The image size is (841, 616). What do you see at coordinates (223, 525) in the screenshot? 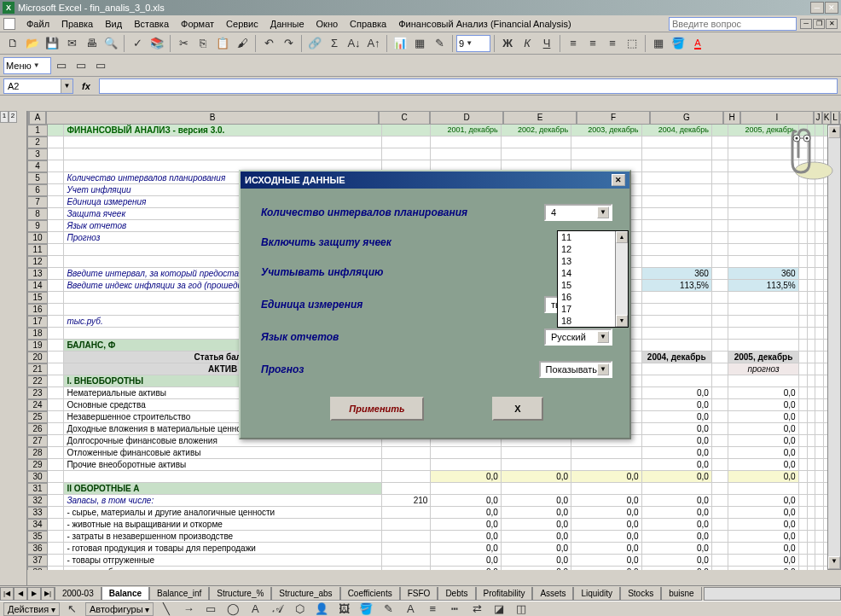
I see `cell: - животные на выращивании и откорме` at bounding box center [223, 525].